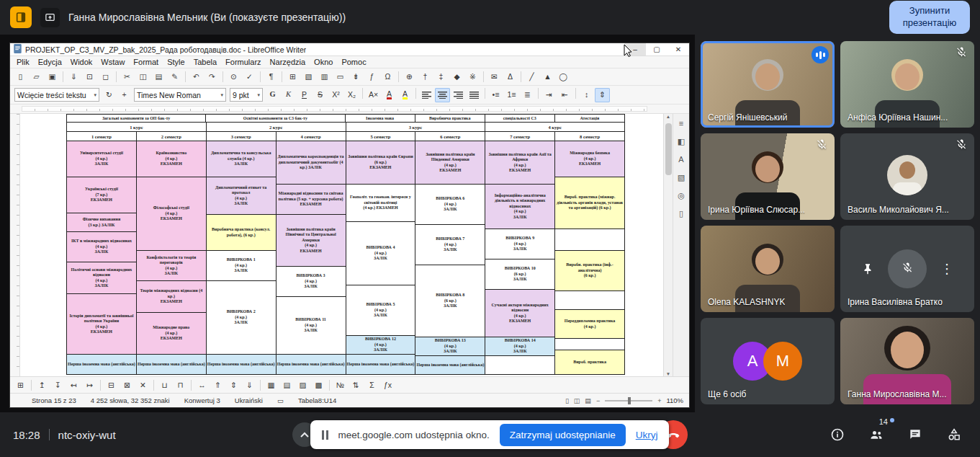  What do you see at coordinates (36, 77) in the screenshot?
I see `open-file-button: ▱` at bounding box center [36, 77].